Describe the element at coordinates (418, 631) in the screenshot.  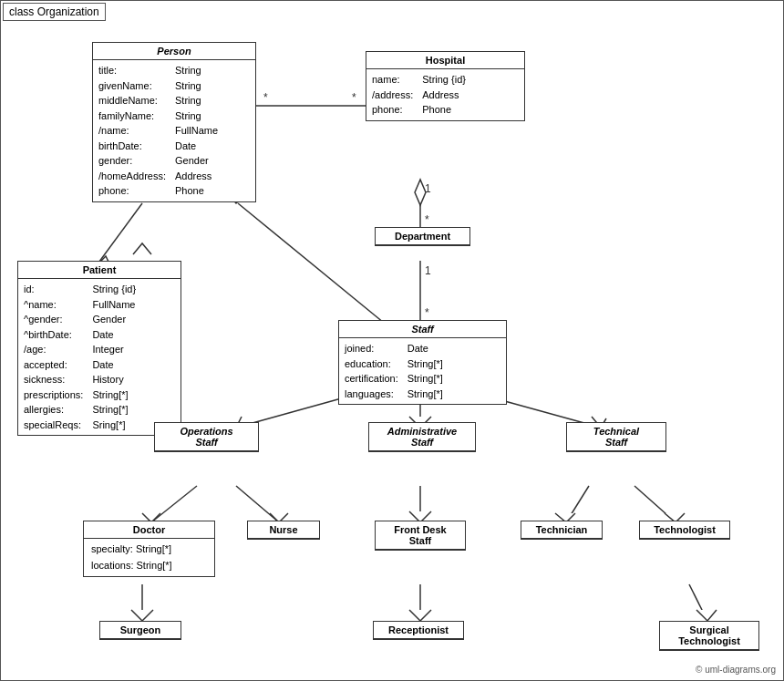
I see `receptionist-header: Receptionist` at that location.